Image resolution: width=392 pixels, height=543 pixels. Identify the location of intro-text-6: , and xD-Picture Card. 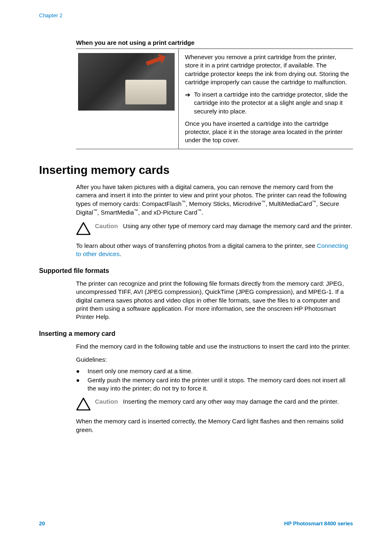
(168, 212).